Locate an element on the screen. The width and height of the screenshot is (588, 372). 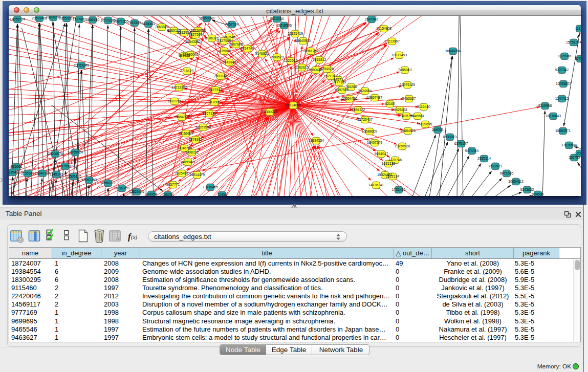
svg-text: 9146821 is located at coordinates (262, 53).